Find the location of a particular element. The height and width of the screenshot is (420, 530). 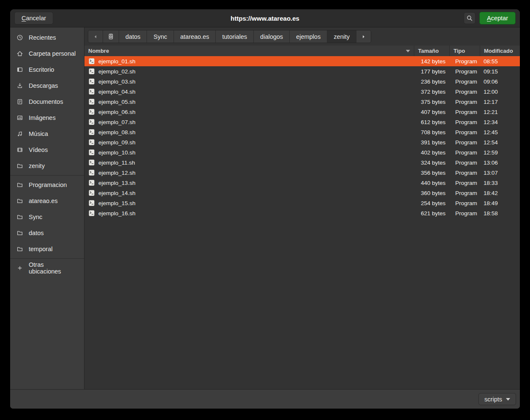

file-name: ejemplo_08.sh is located at coordinates (117, 133).